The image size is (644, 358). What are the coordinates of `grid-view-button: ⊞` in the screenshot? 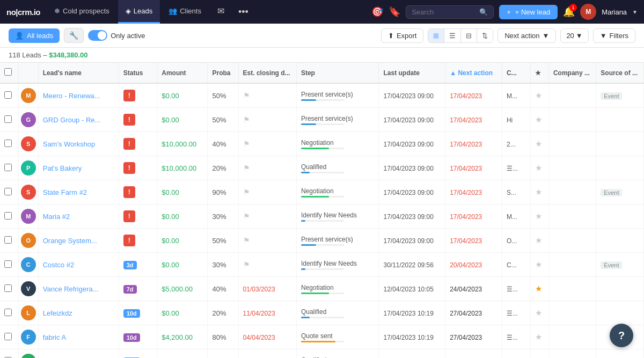 It's located at (436, 35).